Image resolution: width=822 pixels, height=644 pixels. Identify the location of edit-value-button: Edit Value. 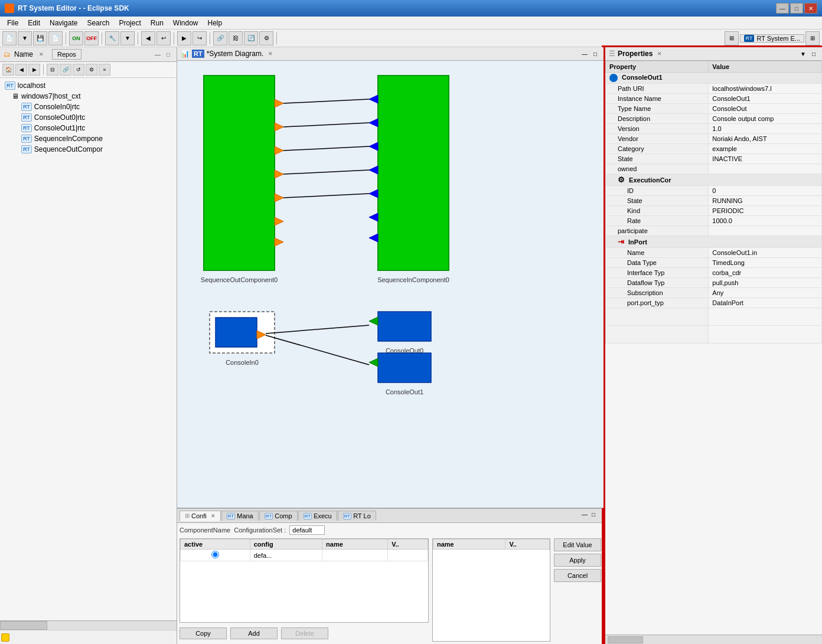
(578, 545).